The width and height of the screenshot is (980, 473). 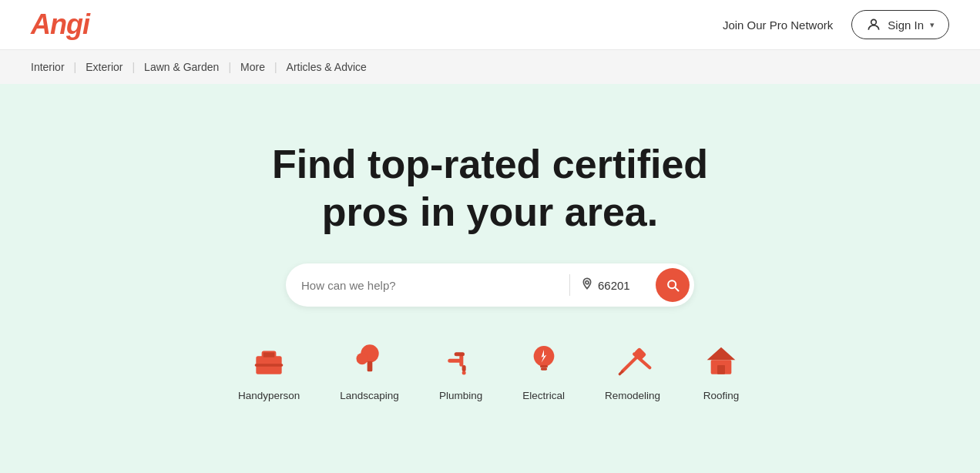 What do you see at coordinates (721, 371) in the screenshot?
I see `category-roofing: Roofing` at bounding box center [721, 371].